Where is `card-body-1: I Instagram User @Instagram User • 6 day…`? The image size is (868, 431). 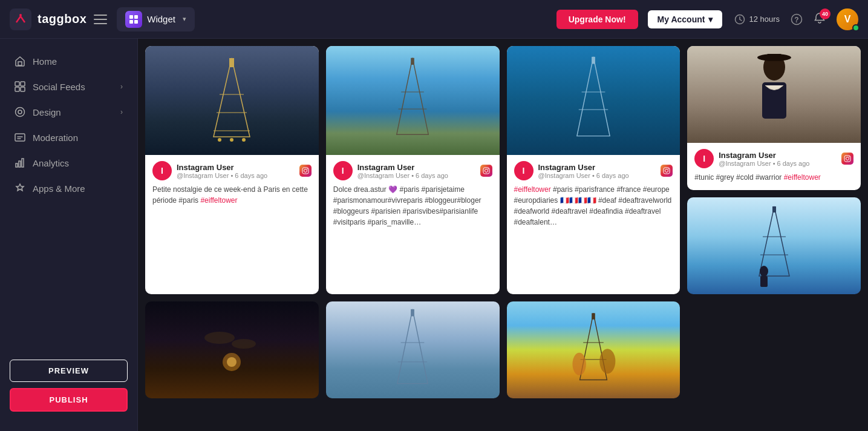 card-body-1: I Instagram User @Instagram User • 6 day… is located at coordinates (232, 184).